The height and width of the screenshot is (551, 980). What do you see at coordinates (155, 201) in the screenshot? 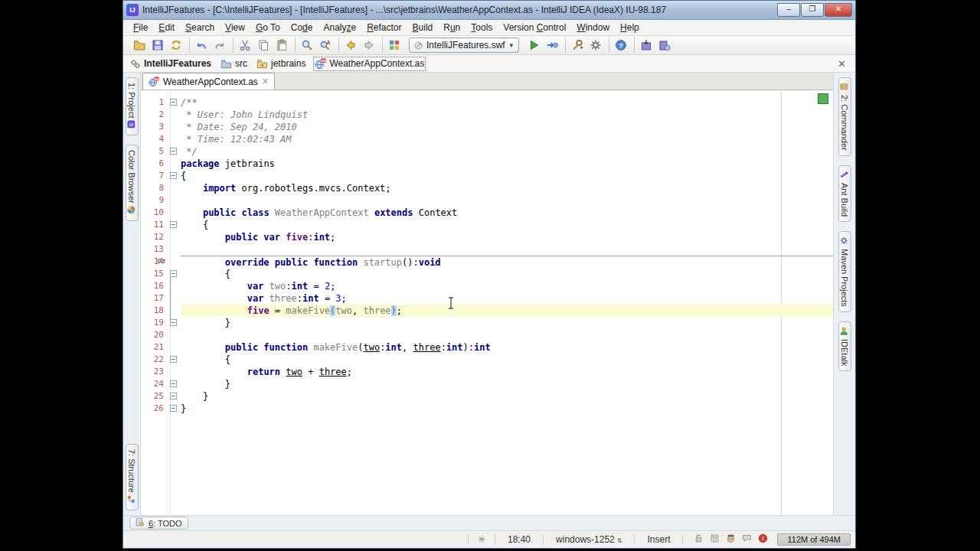
I see `line-number: 9` at bounding box center [155, 201].